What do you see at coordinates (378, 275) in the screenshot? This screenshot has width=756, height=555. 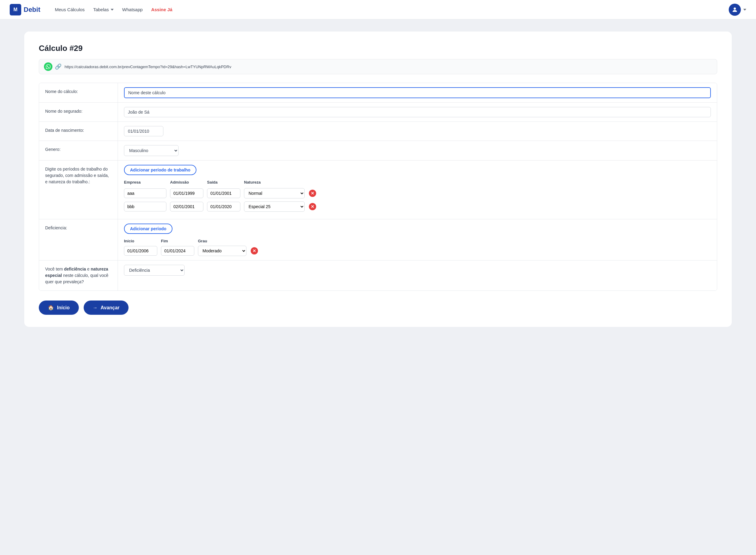 I see `form-row-prevalece: Você tem deficiência e natureza especial…` at bounding box center [378, 275].